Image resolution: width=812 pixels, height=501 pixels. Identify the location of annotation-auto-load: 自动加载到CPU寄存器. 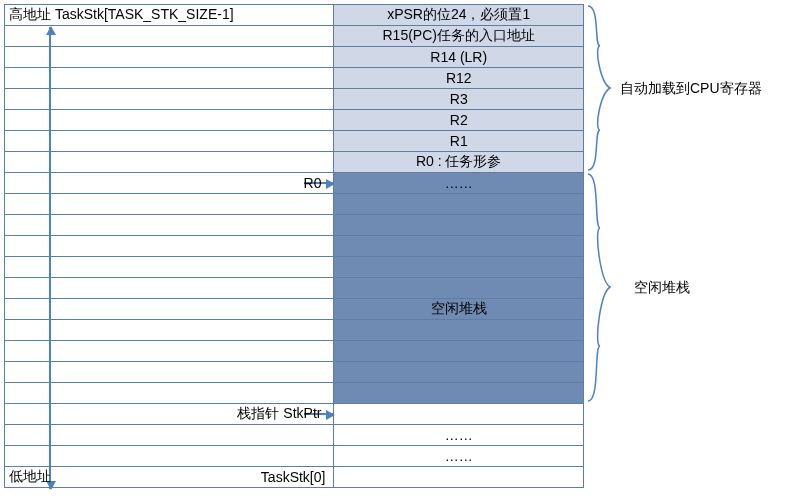
(691, 89).